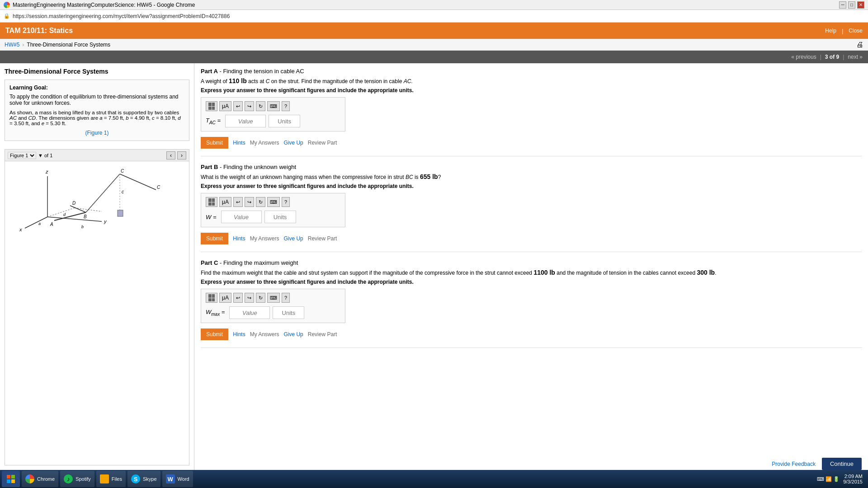 The width and height of the screenshot is (868, 488). What do you see at coordinates (57, 45) in the screenshot?
I see `breadcrumb-left: HW#5 › Three-Dimensional Force Systems` at bounding box center [57, 45].